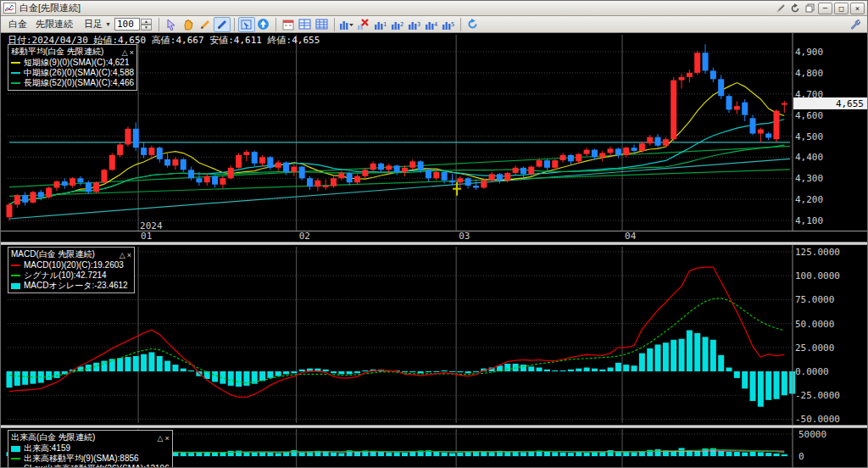  I want to click on cursor-icon, so click(171, 25).